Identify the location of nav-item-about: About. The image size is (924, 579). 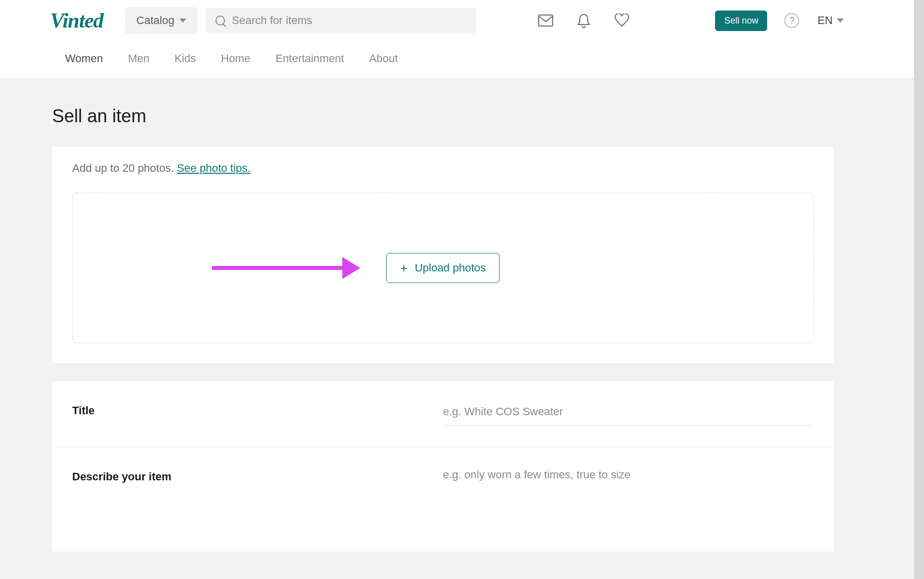
(384, 59).